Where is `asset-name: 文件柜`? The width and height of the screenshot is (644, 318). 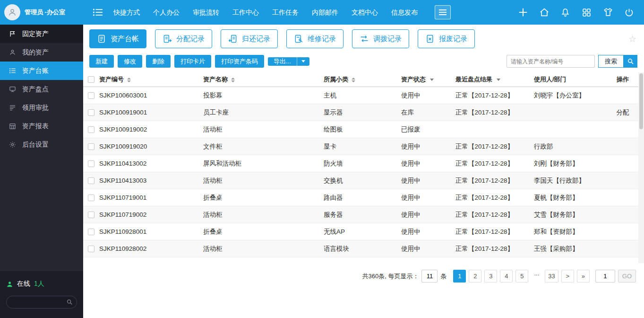
asset-name: 文件柜 is located at coordinates (264, 147).